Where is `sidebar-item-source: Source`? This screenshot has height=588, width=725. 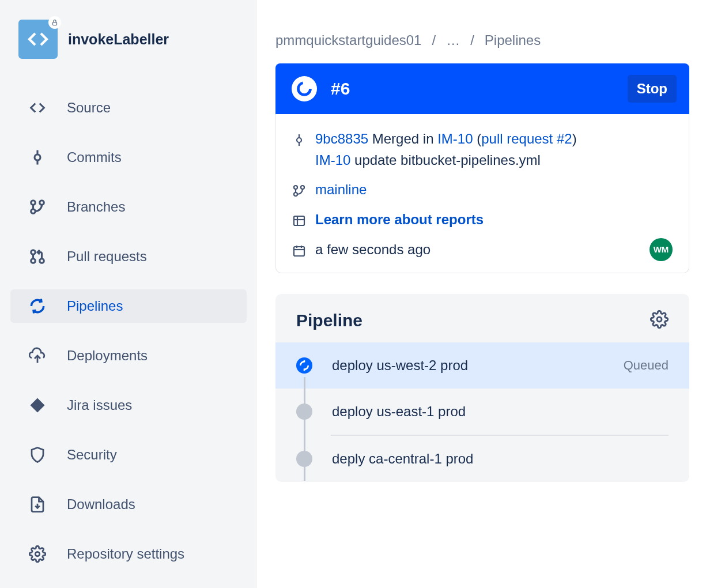 sidebar-item-source: Source is located at coordinates (129, 108).